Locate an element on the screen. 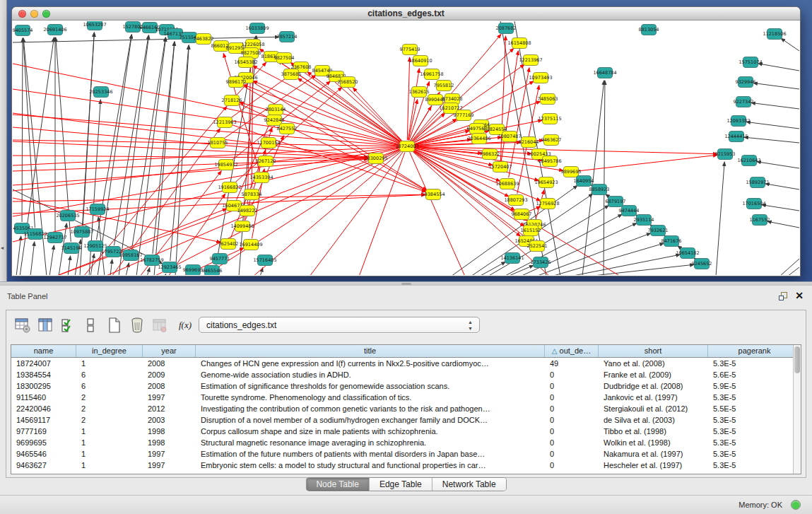 This screenshot has width=812, height=514. graph-node: 9457771 is located at coordinates (220, 259).